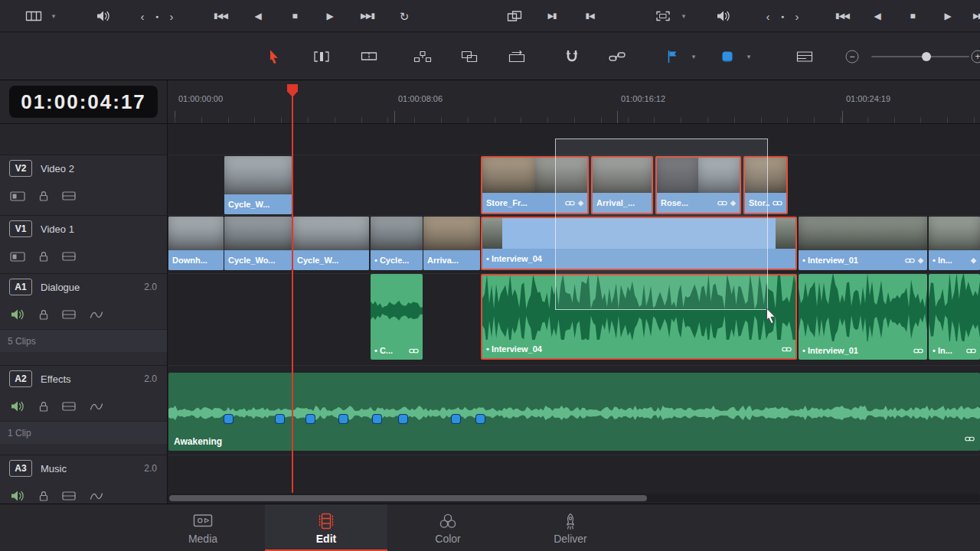  I want to click on clip-thumbnail, so click(397, 233).